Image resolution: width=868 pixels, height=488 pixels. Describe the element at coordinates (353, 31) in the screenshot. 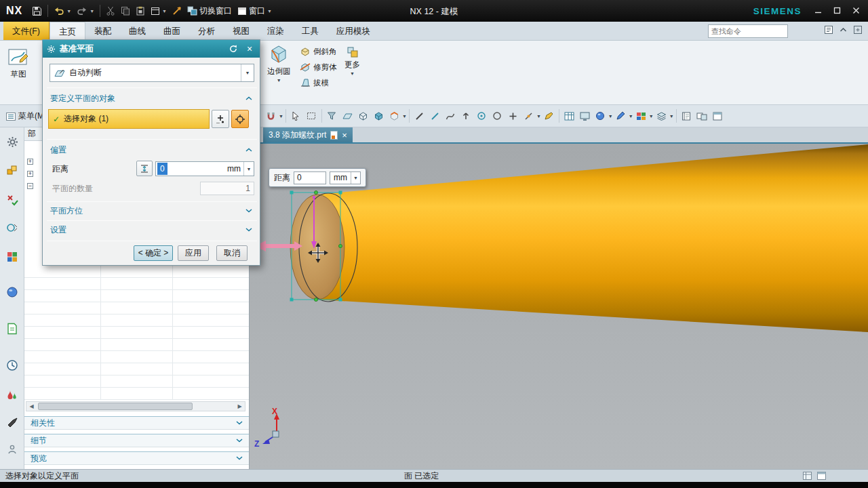

I see `tab-application: 应用模块` at that location.